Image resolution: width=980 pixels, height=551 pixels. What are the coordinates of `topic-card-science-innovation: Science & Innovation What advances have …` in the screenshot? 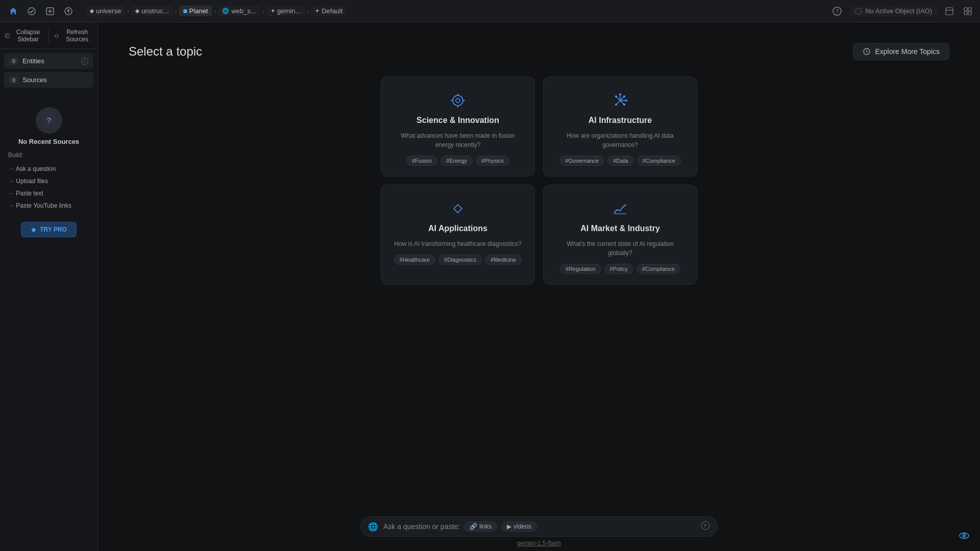 It's located at (458, 127).